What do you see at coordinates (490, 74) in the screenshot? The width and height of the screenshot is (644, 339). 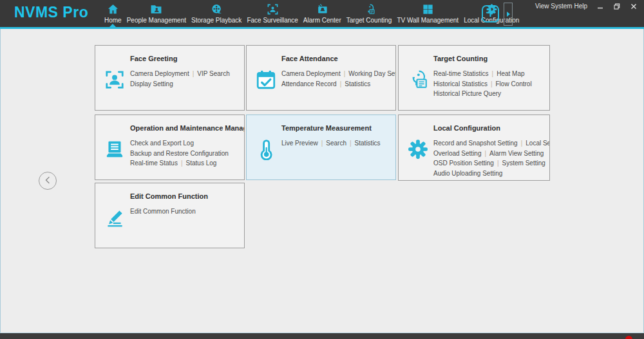 I see `card-link-line: Real-time Statistics|Heat Map` at bounding box center [490, 74].